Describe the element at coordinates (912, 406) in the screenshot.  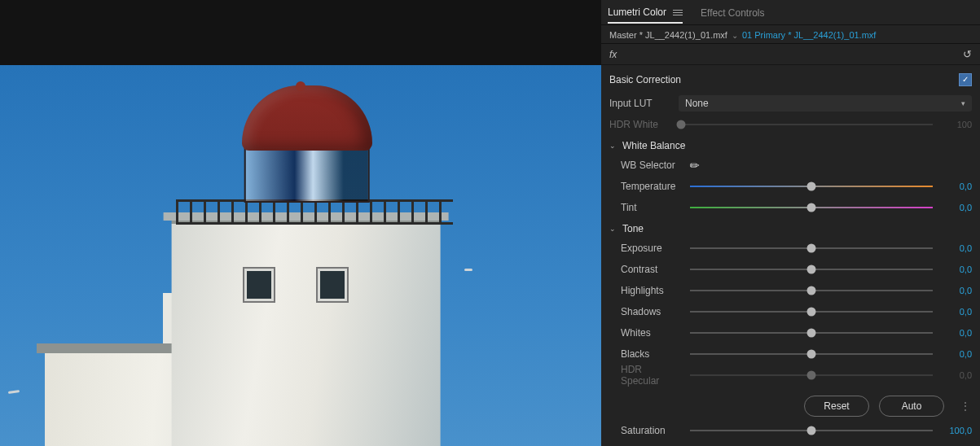
I see `auto-button: Auto` at that location.